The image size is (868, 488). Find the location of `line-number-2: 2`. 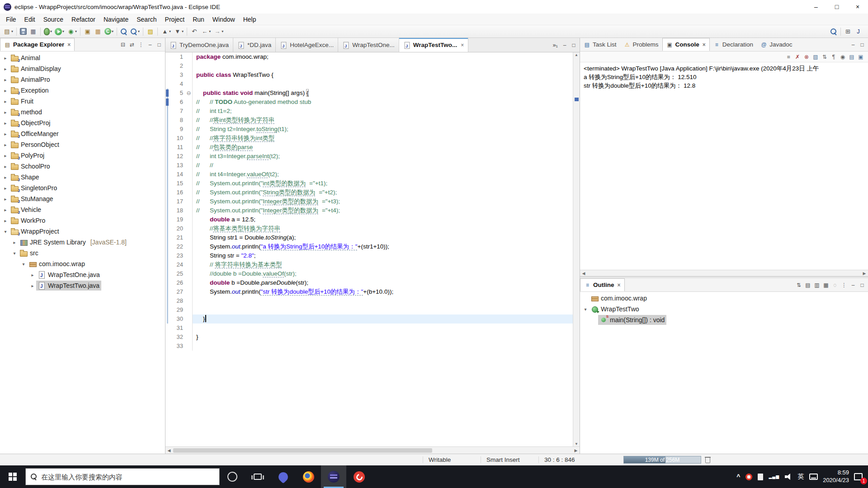

line-number-2: 2 is located at coordinates (178, 66).